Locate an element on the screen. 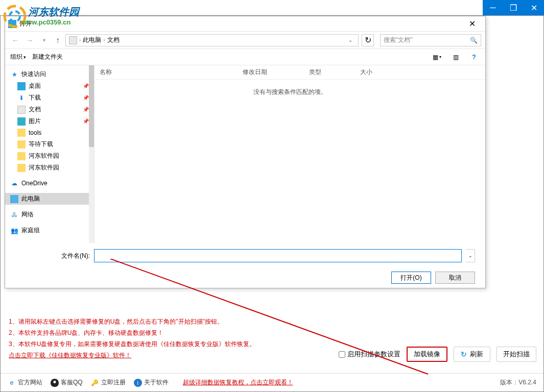  scan-params-checkbox: 启用扫描参数设置 is located at coordinates (370, 354).